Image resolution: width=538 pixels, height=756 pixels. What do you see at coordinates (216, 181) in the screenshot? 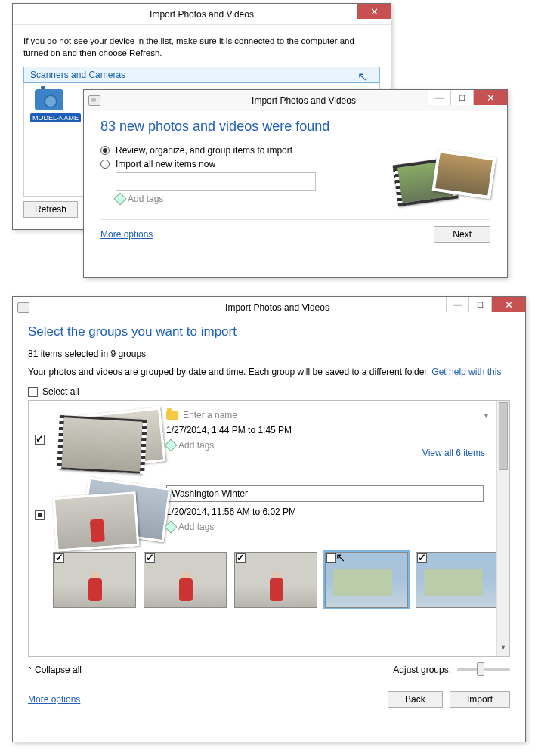
I see `tags-input` at bounding box center [216, 181].